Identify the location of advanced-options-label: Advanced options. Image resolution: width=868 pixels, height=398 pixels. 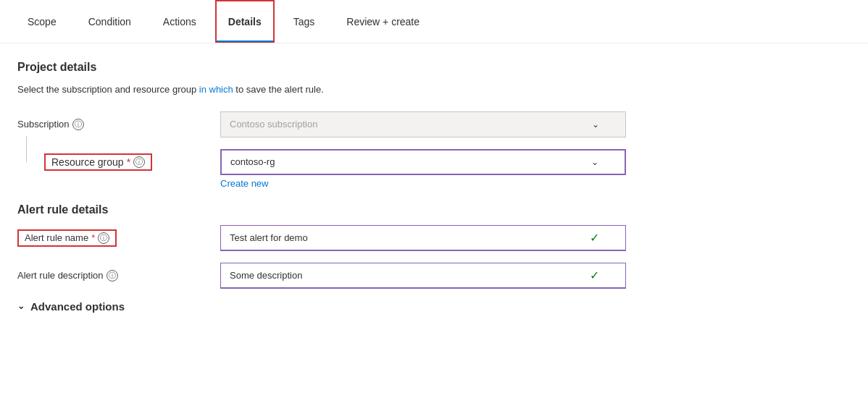
(78, 307).